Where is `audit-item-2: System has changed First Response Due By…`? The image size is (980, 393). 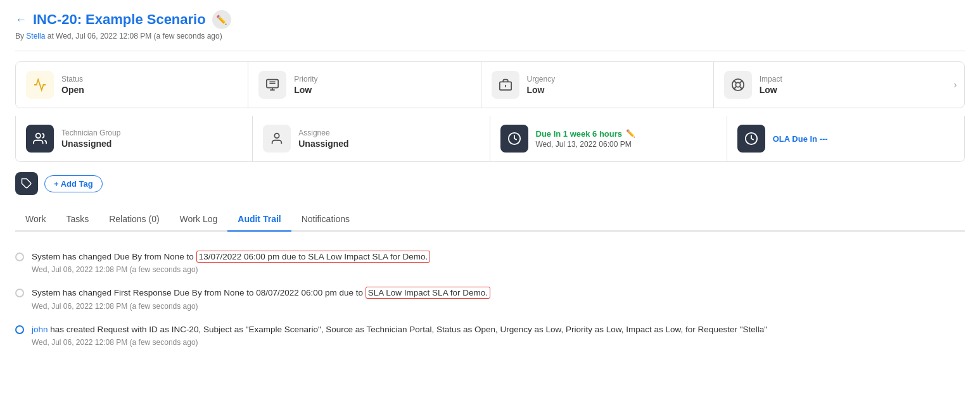 audit-item-2: System has changed First Response Due By… is located at coordinates (490, 299).